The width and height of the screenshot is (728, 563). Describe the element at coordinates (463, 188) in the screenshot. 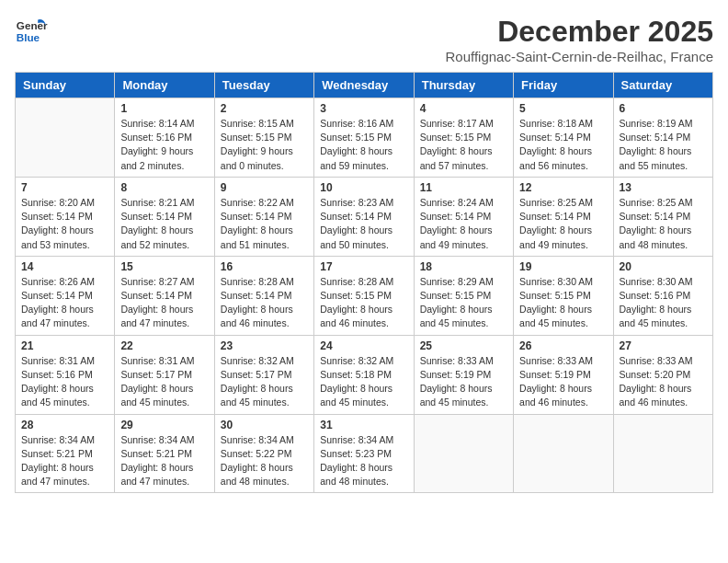

I see `cell-date: 11` at that location.